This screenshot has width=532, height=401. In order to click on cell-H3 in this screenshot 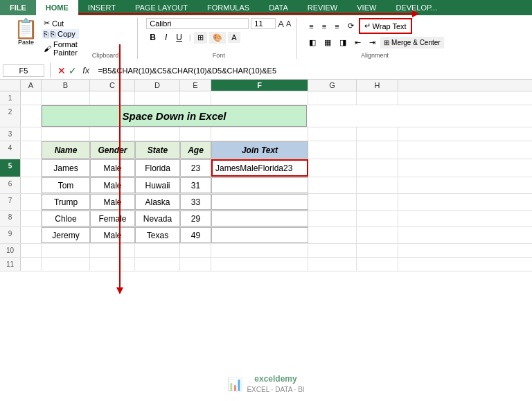, I will do `click(378, 134)`.